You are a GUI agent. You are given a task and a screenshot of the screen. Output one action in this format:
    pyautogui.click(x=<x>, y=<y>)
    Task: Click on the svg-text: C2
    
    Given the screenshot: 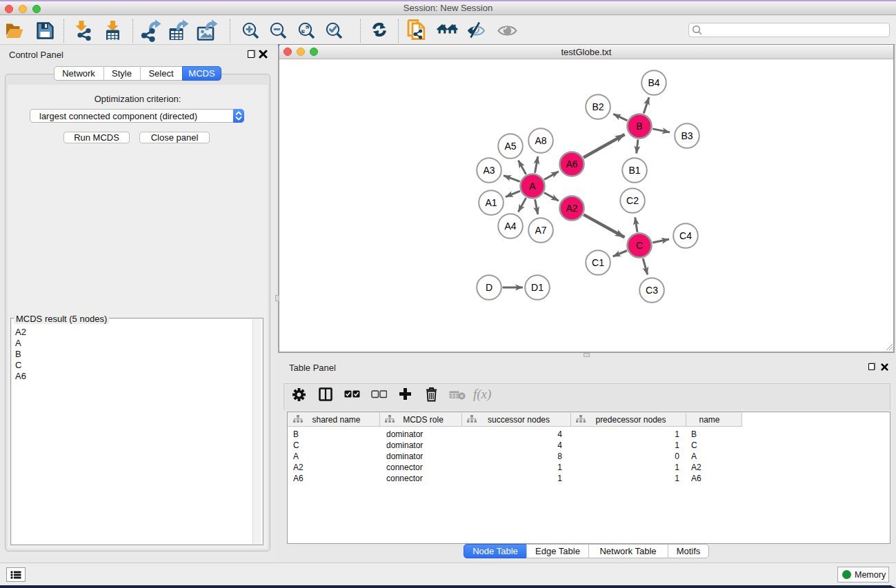 What is the action you would take?
    pyautogui.click(x=633, y=201)
    